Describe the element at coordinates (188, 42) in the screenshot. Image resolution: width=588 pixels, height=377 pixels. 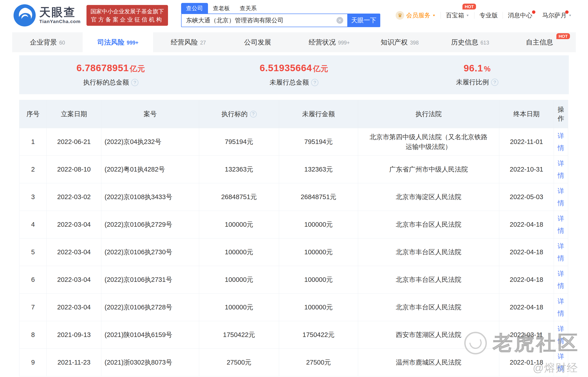
I see `section-tab: 经营风险 27 HOT` at that location.